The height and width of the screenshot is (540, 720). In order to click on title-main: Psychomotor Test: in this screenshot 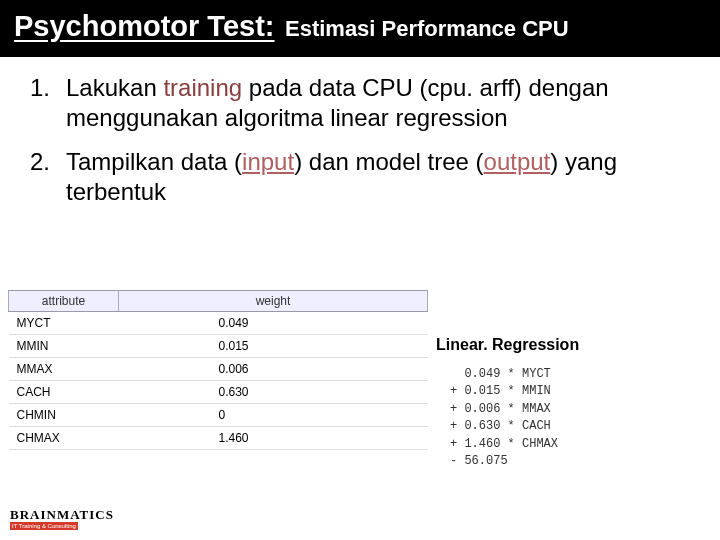, I will do `click(144, 26)`.